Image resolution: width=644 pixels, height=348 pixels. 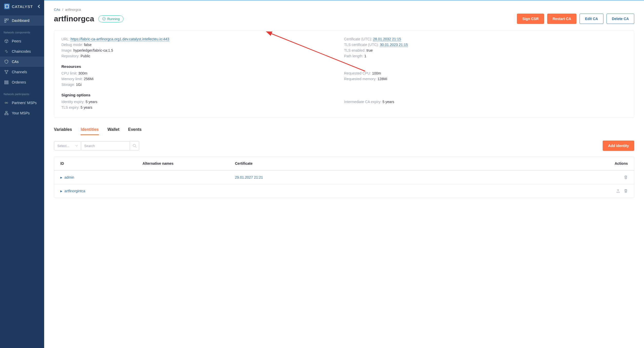 I want to click on tls-enabled-value: true, so click(x=370, y=50).